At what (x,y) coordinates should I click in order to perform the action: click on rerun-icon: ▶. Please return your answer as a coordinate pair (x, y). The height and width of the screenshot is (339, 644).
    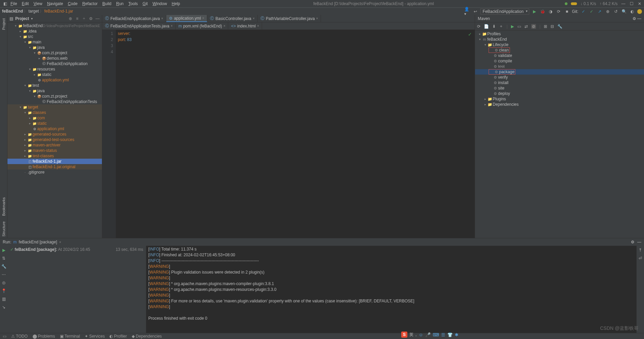
    Looking at the image, I should click on (4, 250).